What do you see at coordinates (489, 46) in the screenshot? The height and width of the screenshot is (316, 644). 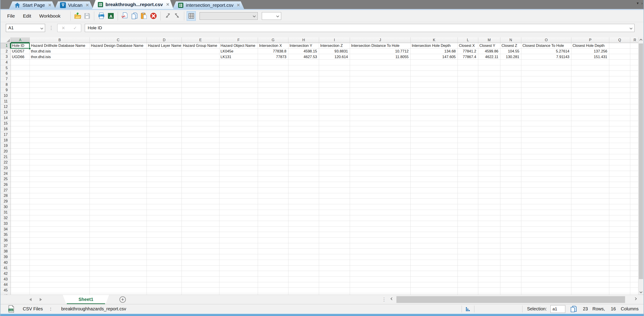 I see `cell-M1: Closest Y` at bounding box center [489, 46].